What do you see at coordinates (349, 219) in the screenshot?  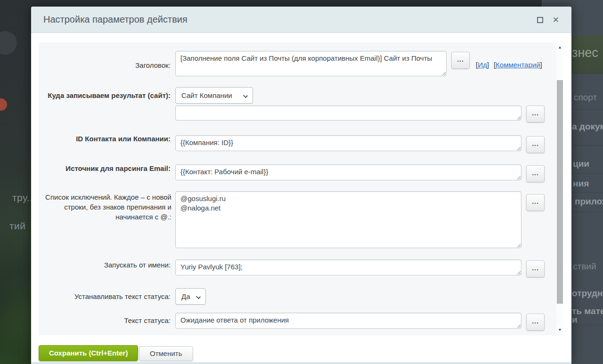 I see `exclusion-list-input: @gosuslugi.ru @naloga.net` at bounding box center [349, 219].